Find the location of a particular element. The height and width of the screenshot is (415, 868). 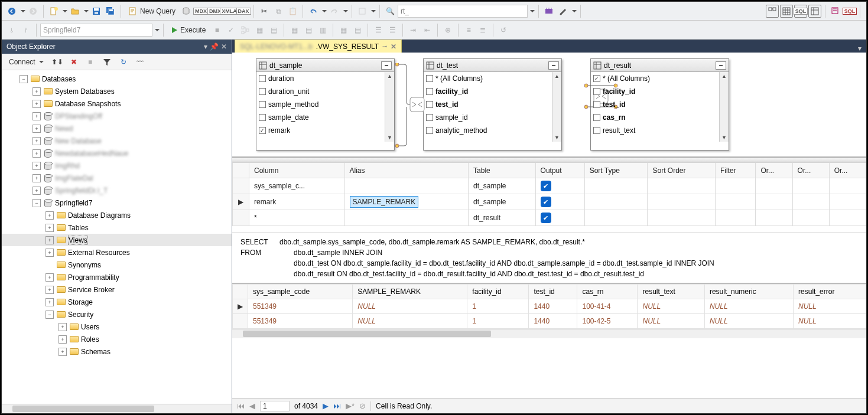

result-col-header: test_id is located at coordinates (553, 292).